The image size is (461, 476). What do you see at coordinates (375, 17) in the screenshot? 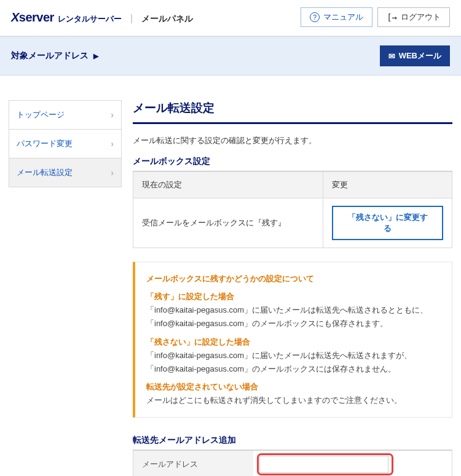
I see `header-buttons: ? マニュアル [→ ログアウト` at bounding box center [375, 17].